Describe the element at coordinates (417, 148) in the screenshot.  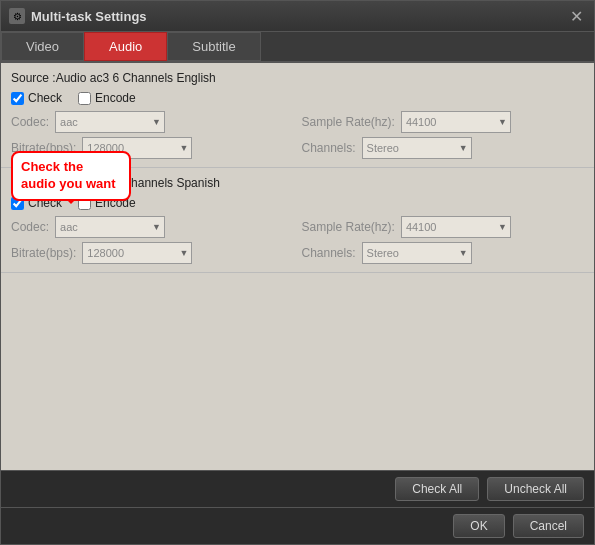
I see `channels-select-1: Stereo` at that location.